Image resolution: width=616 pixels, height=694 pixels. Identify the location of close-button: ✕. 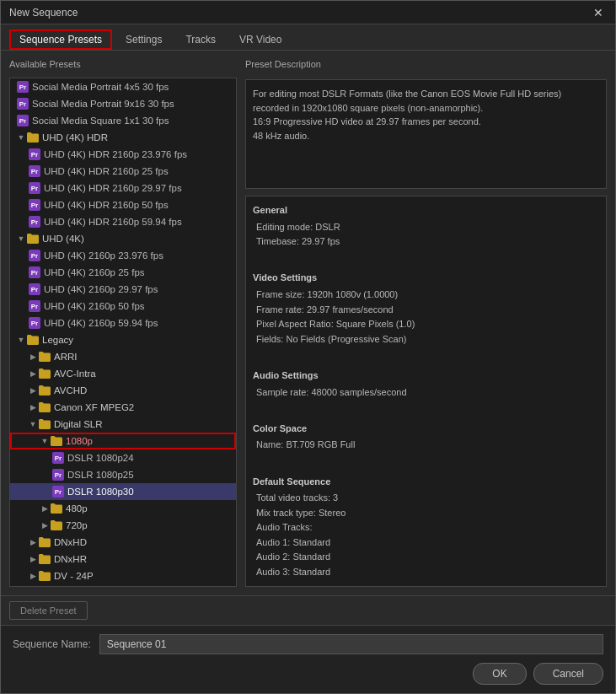
(598, 13).